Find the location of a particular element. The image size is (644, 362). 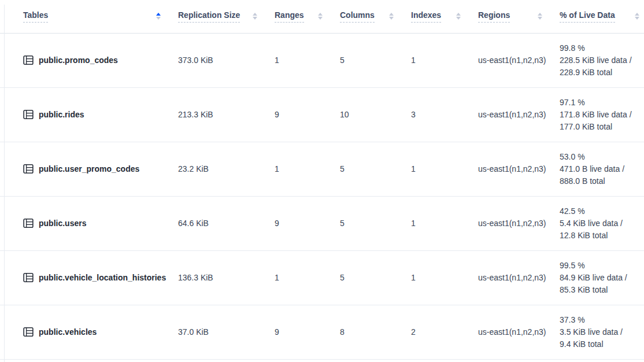

indexes-value: 2 is located at coordinates (445, 332).